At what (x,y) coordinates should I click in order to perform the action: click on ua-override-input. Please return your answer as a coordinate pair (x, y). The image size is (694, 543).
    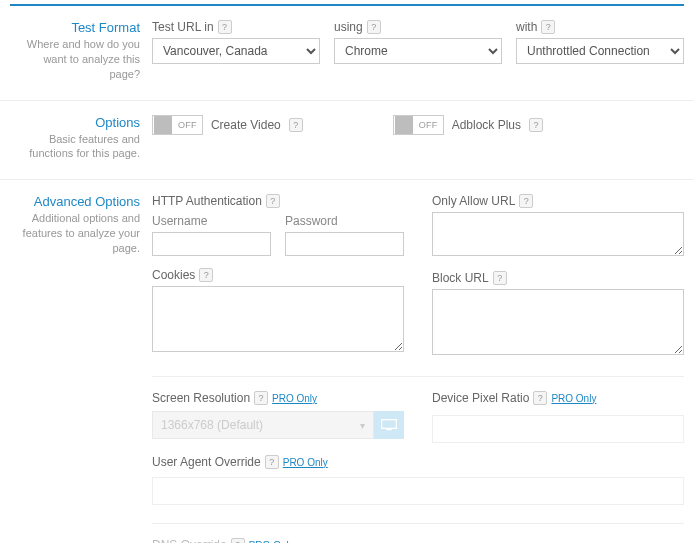
    Looking at the image, I should click on (418, 491).